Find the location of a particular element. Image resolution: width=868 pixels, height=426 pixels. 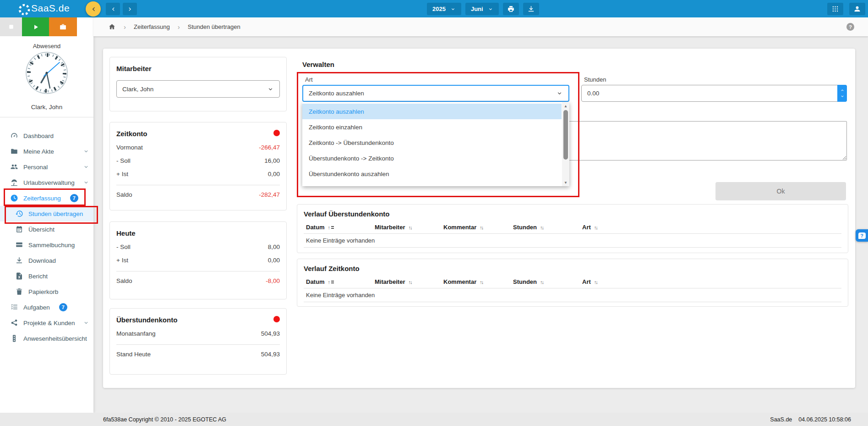

scroll-down-icon: ▼ is located at coordinates (566, 183).